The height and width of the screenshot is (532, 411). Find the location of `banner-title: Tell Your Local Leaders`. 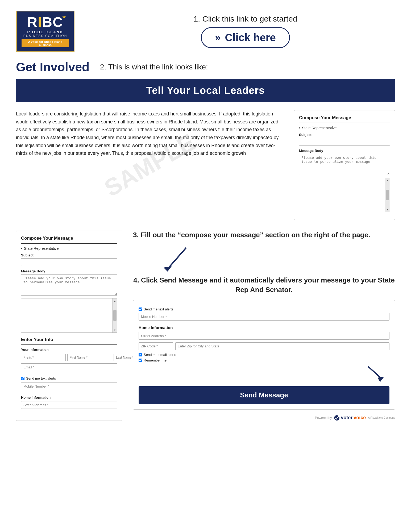

banner-title: Tell Your Local Leaders is located at coordinates (205, 90).